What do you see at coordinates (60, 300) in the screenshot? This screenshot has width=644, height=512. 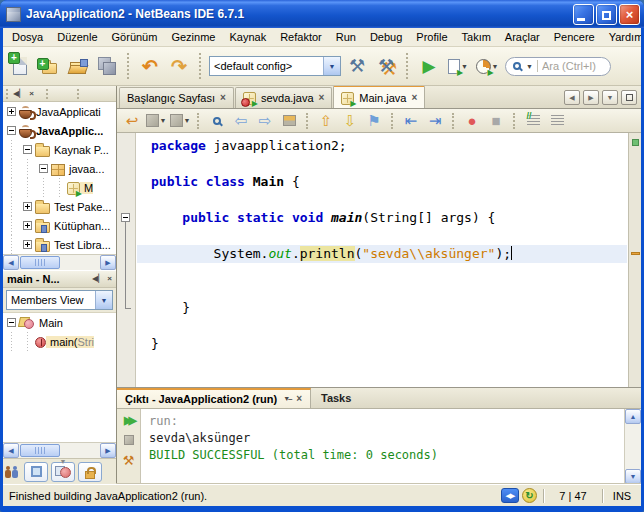 I see `members-view-select: Members View ▼` at bounding box center [60, 300].